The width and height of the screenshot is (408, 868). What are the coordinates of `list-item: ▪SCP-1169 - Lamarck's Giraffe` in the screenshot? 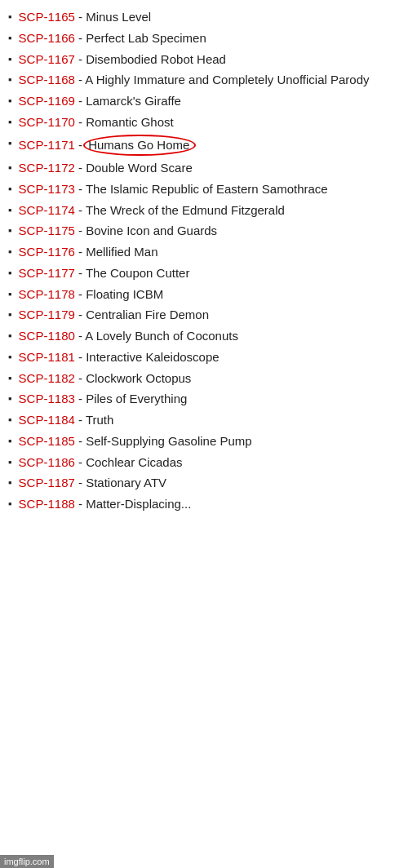 It's located at (202, 101).